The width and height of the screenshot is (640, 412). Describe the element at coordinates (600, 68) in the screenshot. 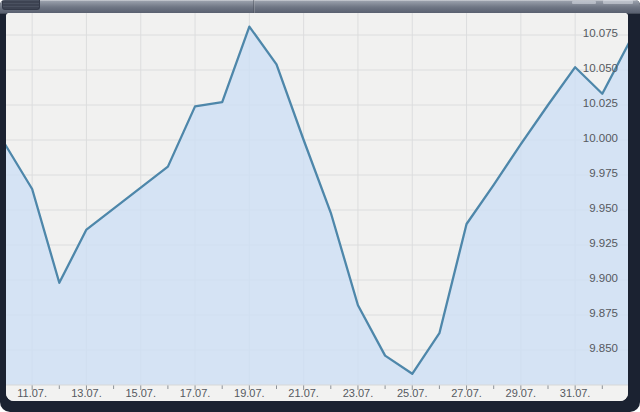

I see `y-axis-label: 10.050` at that location.